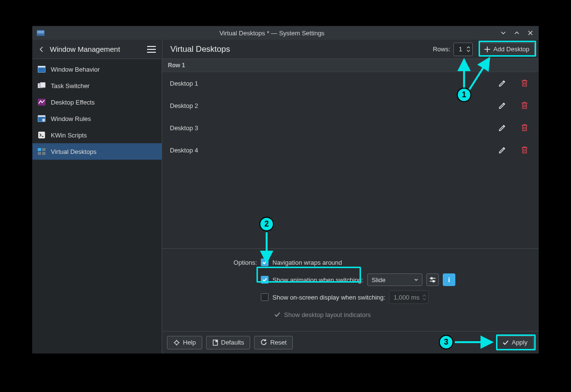 This screenshot has width=571, height=392. What do you see at coordinates (507, 49) in the screenshot?
I see `add-desktop-button: Add Desktop` at bounding box center [507, 49].